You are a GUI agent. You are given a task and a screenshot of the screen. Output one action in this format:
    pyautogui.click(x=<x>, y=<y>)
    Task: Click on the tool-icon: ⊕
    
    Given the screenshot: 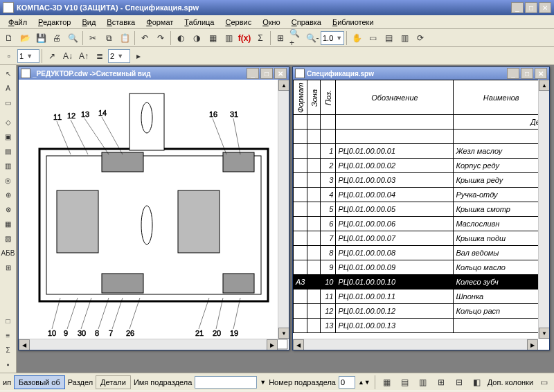 What is the action you would take?
    pyautogui.click(x=8, y=195)
    